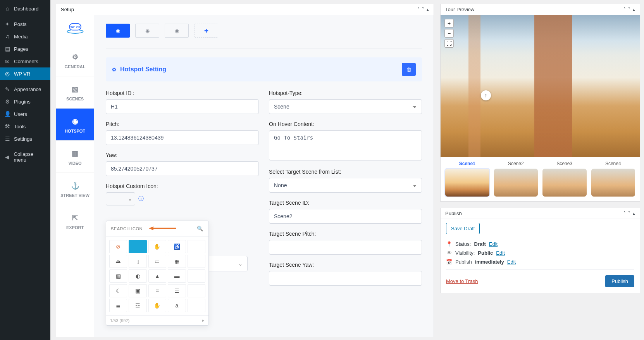 This screenshot has height=340, width=644. What do you see at coordinates (203, 320) in the screenshot?
I see `picker-next-icon: ▸` at bounding box center [203, 320].